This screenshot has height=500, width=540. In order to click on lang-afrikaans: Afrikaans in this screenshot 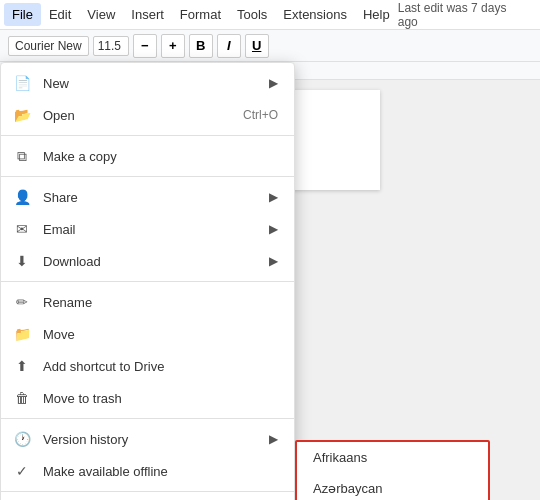, I will do `click(392, 458)`.